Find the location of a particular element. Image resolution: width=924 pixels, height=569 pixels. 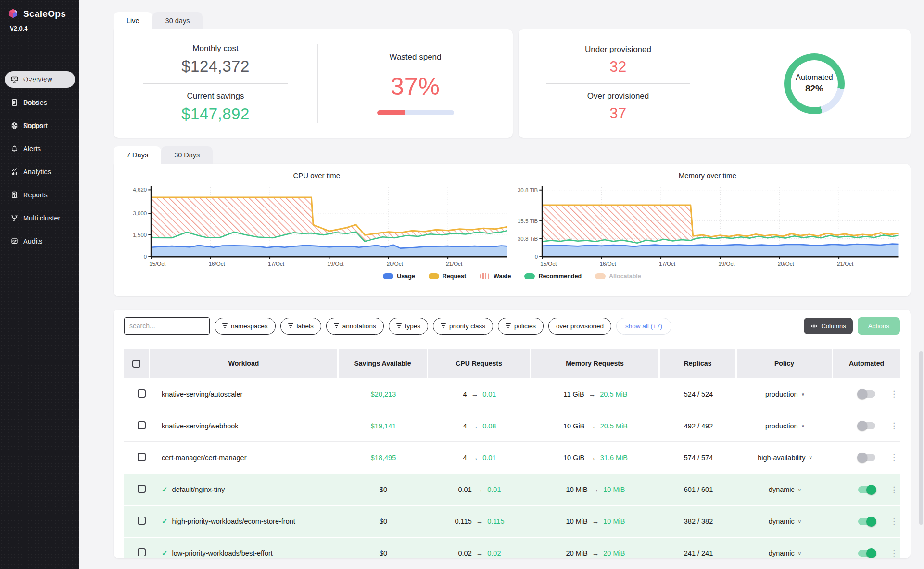

legend-waste: Waste is located at coordinates (495, 276).